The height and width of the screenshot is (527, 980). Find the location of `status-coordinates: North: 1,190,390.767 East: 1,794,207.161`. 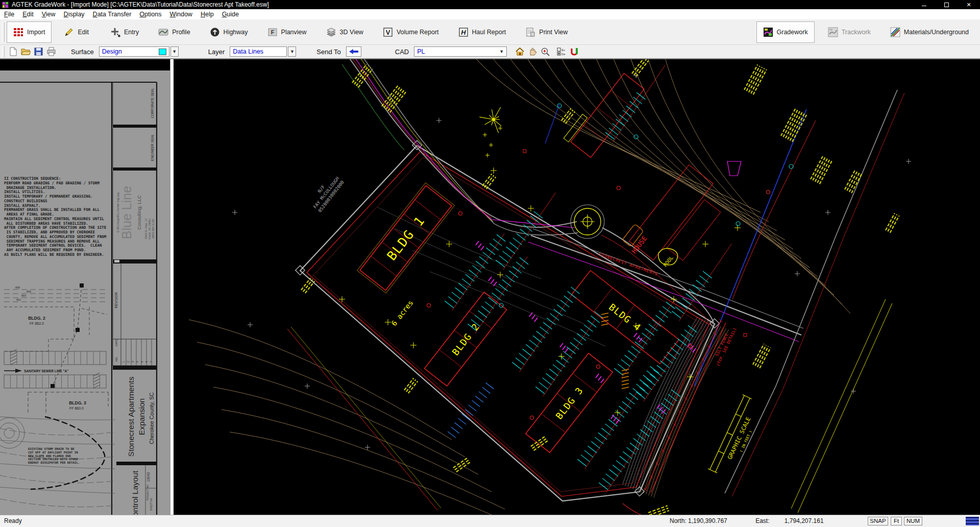

status-coordinates: North: 1,190,390.767 East: 1,794,207.161 is located at coordinates (760, 521).